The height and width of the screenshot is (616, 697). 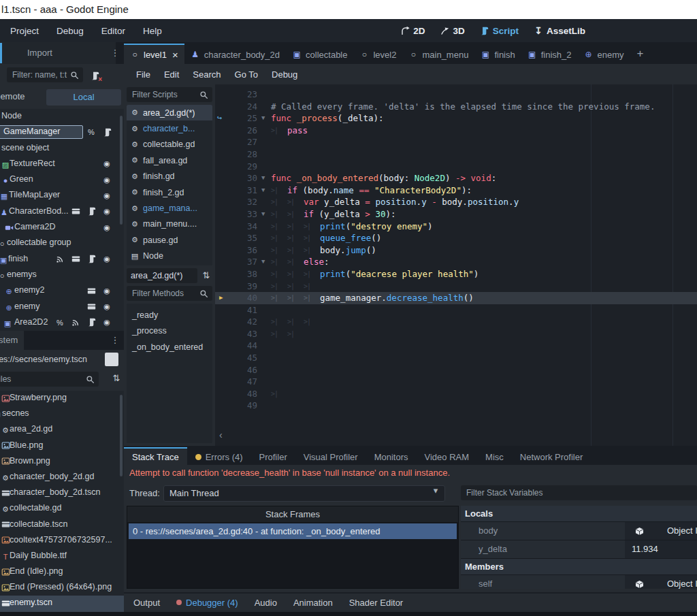 I want to click on var-row-body: bodyObject ID, so click(x=579, y=531).